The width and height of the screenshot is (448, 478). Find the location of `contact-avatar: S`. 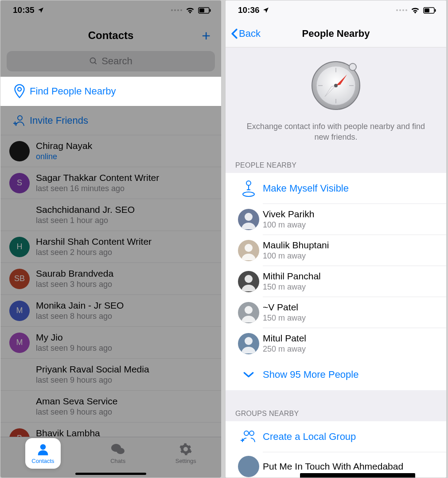

contact-avatar: S is located at coordinates (19, 183).